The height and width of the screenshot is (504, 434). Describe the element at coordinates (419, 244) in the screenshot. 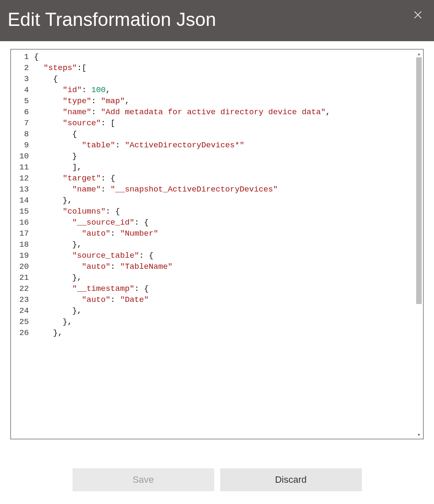

I see `scroll-track` at that location.